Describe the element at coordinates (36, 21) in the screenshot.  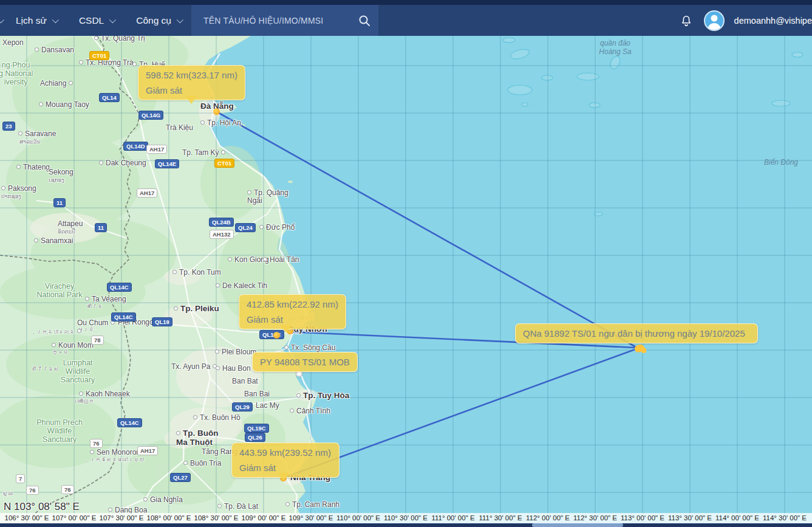
I see `nav-item-lich-su: Lịch sử` at that location.